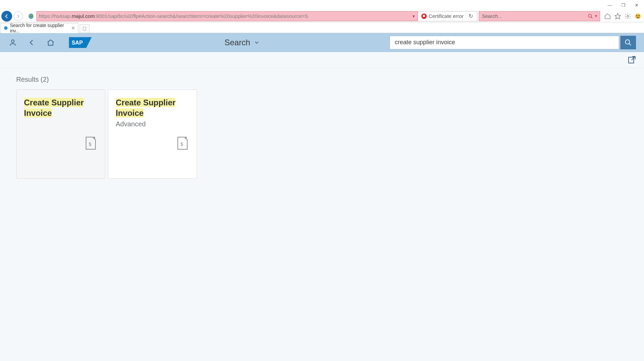  I want to click on url-host: majul.com, so click(83, 16).